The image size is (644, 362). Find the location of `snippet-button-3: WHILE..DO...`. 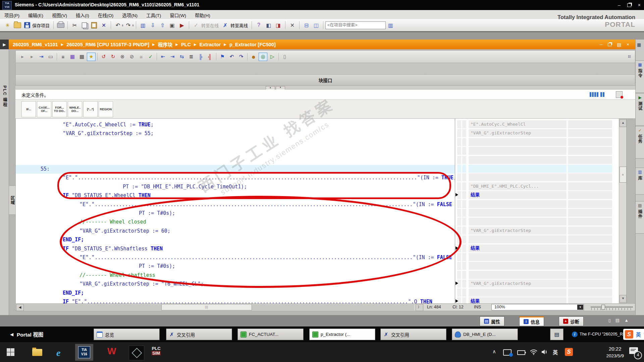

snippet-button-3: WHILE..DO... is located at coordinates (75, 109).